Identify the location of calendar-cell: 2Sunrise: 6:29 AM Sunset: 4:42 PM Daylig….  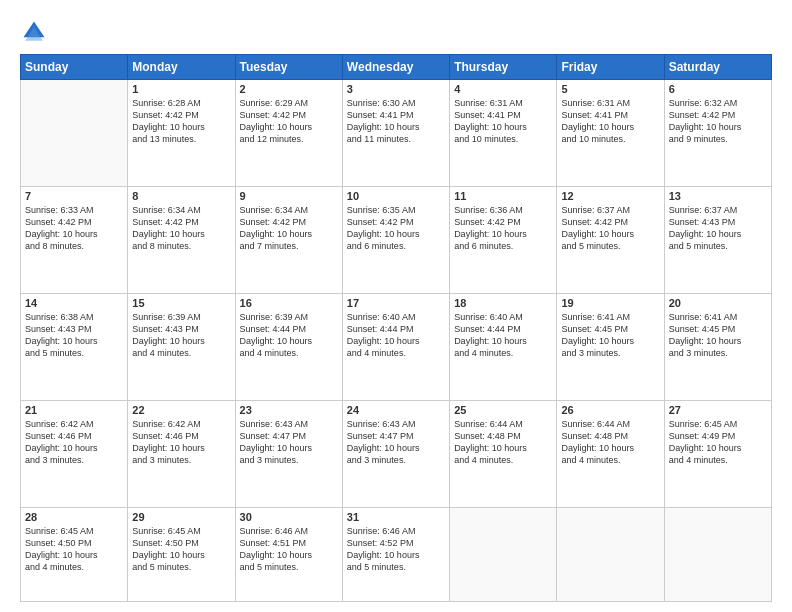
(288, 134).